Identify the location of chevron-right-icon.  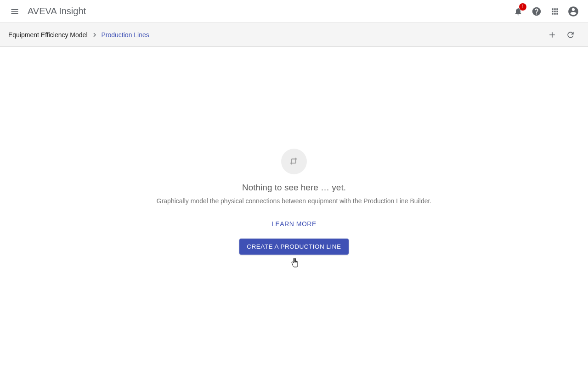
(95, 35).